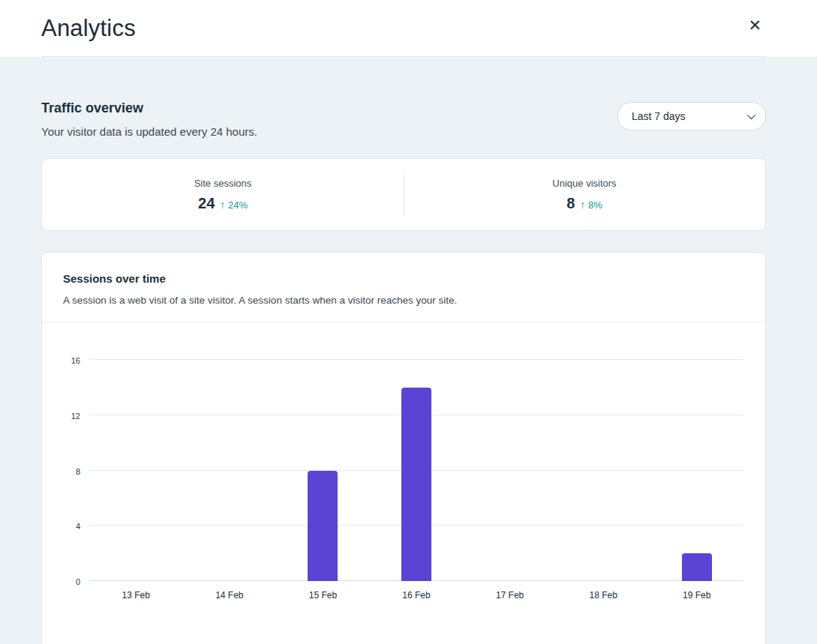 The height and width of the screenshot is (644, 817). Describe the element at coordinates (591, 205) in the screenshot. I see `stat-trend: ↑ 8%` at that location.